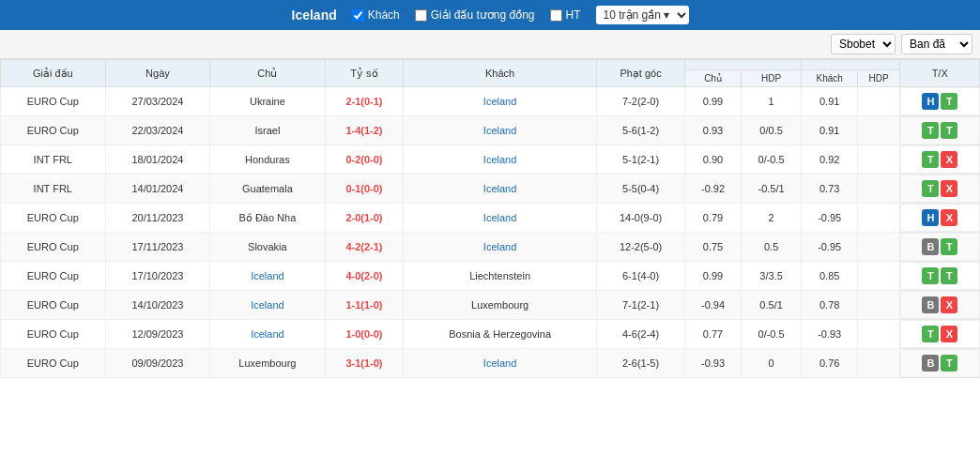 This screenshot has width=980, height=471. Describe the element at coordinates (375, 15) in the screenshot. I see `khach-checkbox-label: Khách` at that location.